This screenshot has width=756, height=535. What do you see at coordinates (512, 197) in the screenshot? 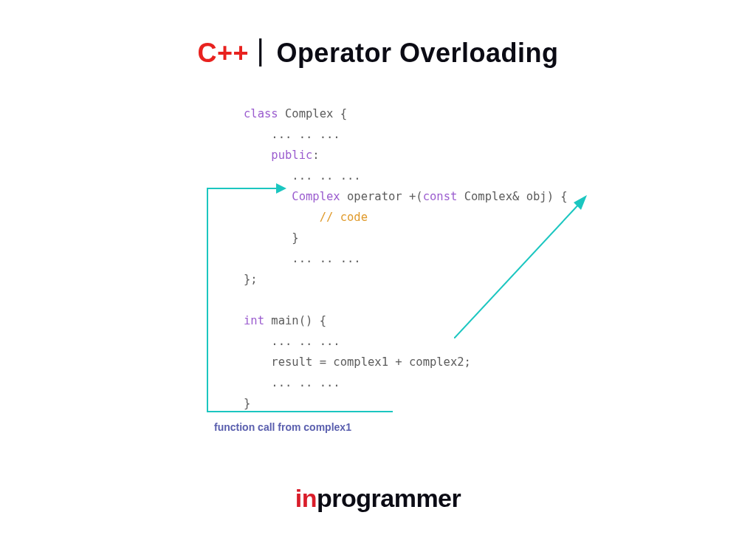
I see `code-text: Complex& obj) {` at bounding box center [512, 197].